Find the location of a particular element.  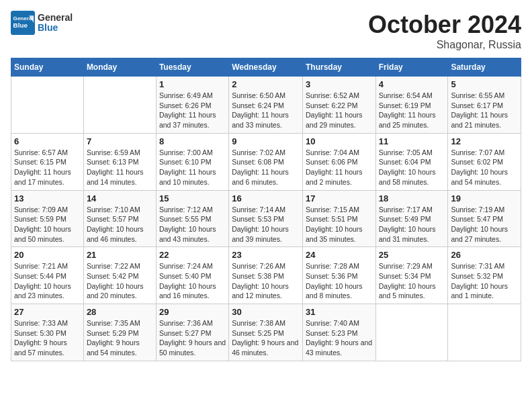

day-number: 1 is located at coordinates (192, 85).